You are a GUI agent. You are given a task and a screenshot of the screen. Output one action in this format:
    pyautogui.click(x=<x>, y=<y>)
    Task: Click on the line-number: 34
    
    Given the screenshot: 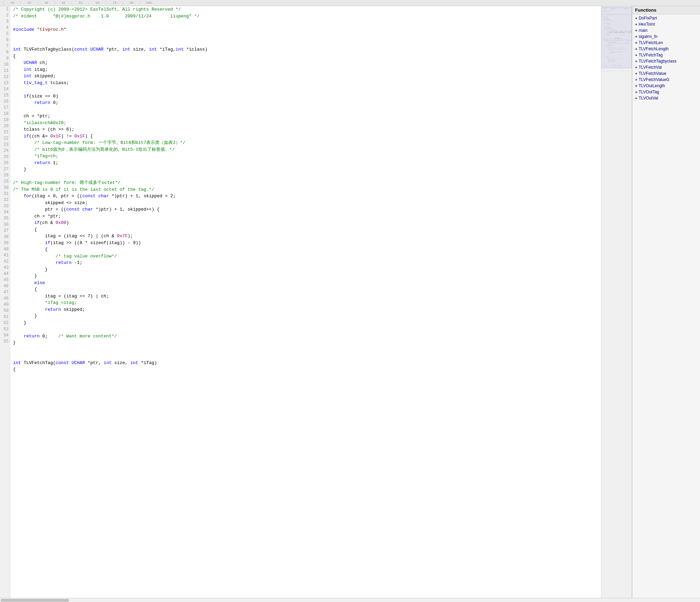 What is the action you would take?
    pyautogui.click(x=5, y=212)
    